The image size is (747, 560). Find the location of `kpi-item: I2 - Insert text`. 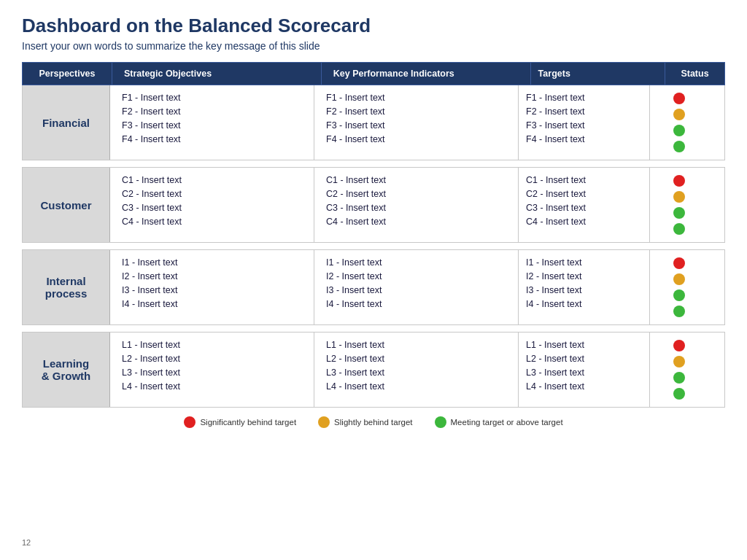

kpi-item: I2 - Insert text is located at coordinates (419, 276).